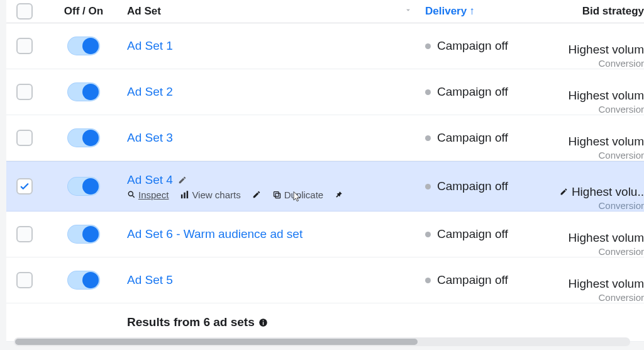 Image resolution: width=644 pixels, height=350 pixels. Describe the element at coordinates (274, 195) in the screenshot. I see `row-hover-actions: Inspect View charts D` at that location.